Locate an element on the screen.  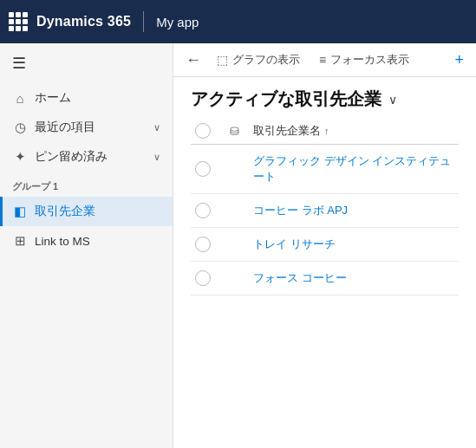
account-name-3: トレイ リサーチ is located at coordinates (355, 244).